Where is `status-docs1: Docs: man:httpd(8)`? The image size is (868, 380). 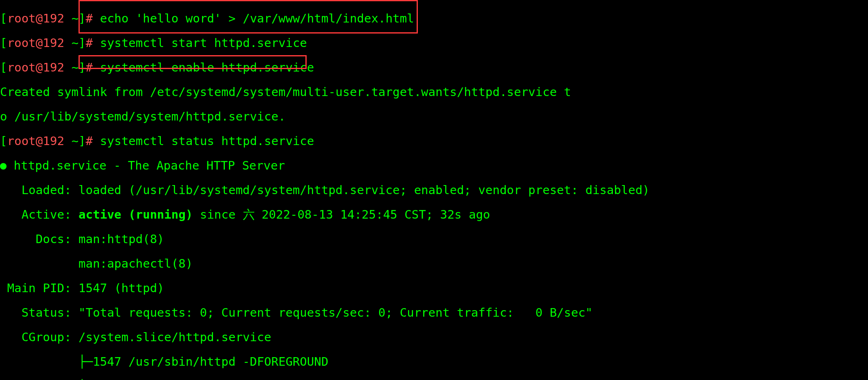 status-docs1: Docs: man:httpd(8) is located at coordinates (434, 239).